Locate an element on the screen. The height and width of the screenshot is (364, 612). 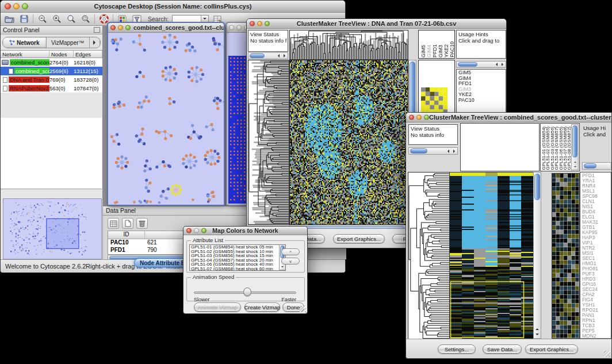
attribute-select-icon is located at coordinates (113, 223).